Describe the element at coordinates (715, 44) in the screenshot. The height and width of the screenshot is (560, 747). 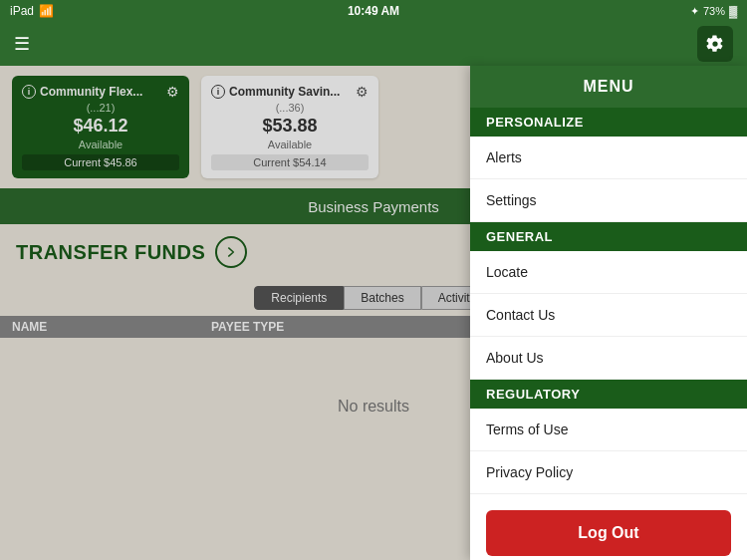
I see `gear-icon` at that location.